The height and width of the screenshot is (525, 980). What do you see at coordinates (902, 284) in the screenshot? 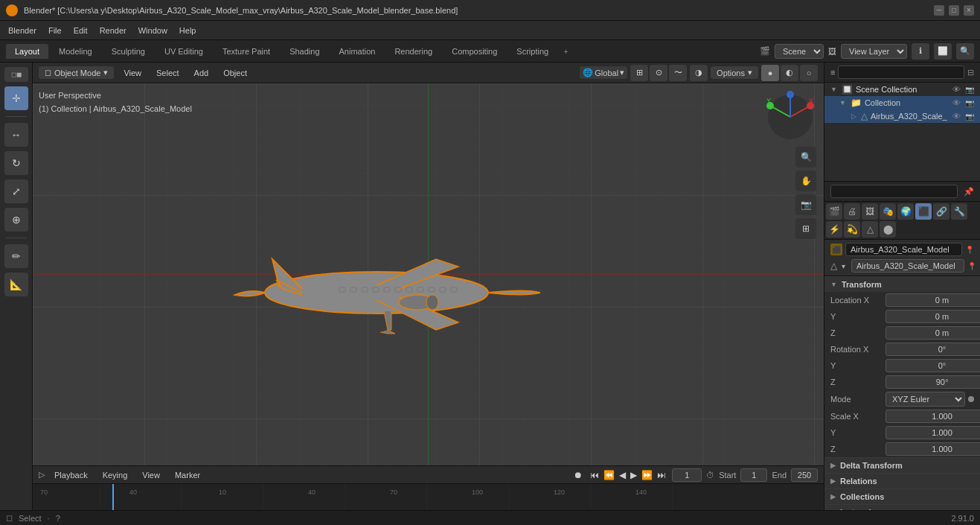
I see `transform-section-header: ▼ Transform` at bounding box center [902, 284].